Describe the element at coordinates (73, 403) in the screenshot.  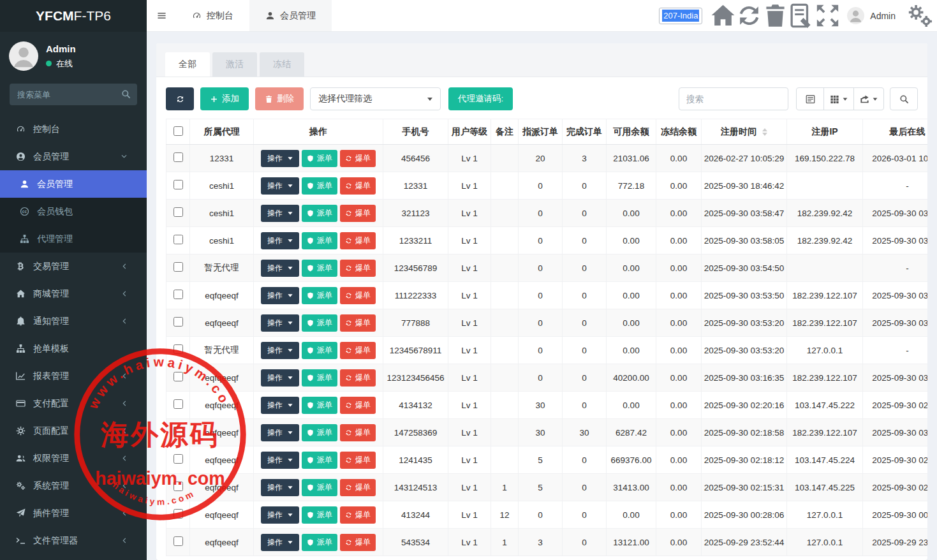
I see `sidebar-item-payment-config: 支付配置` at that location.